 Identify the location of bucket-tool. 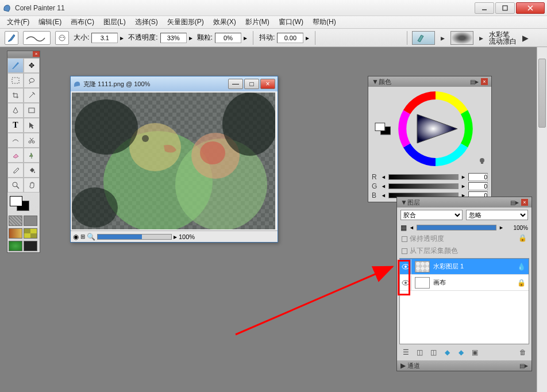
(32, 170).